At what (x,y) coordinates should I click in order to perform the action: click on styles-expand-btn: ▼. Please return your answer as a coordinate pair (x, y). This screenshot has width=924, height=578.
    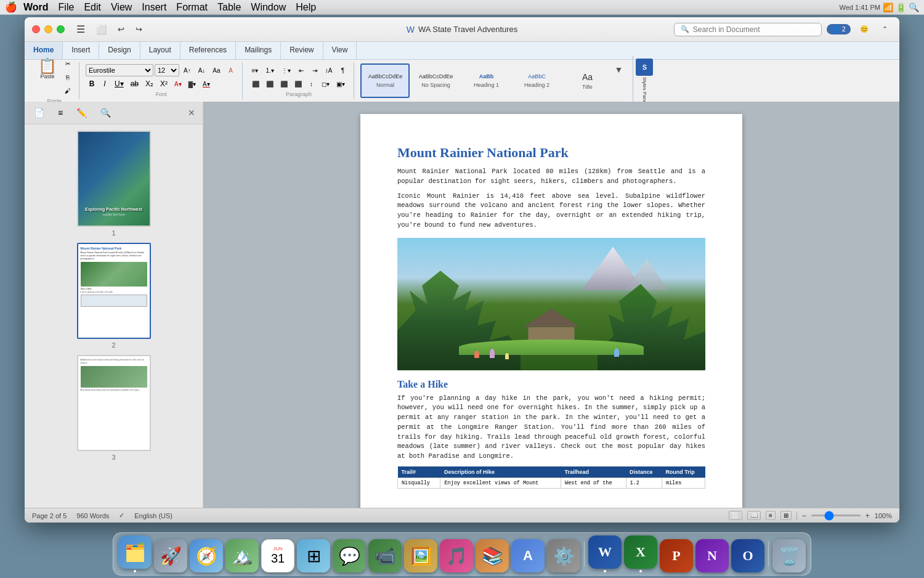
    Looking at the image, I should click on (618, 70).